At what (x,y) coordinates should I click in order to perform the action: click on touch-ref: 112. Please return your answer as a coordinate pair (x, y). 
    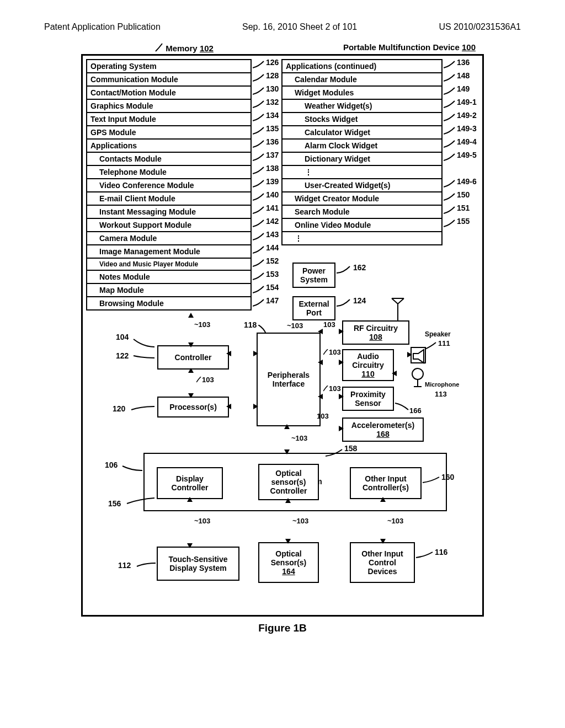
    Looking at the image, I should click on (125, 565).